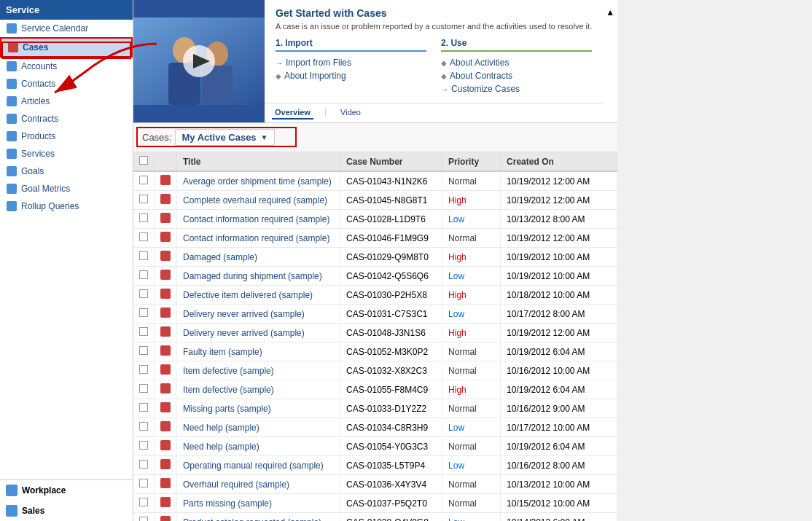  I want to click on about-activities-link: ◆ About Activities, so click(516, 63).